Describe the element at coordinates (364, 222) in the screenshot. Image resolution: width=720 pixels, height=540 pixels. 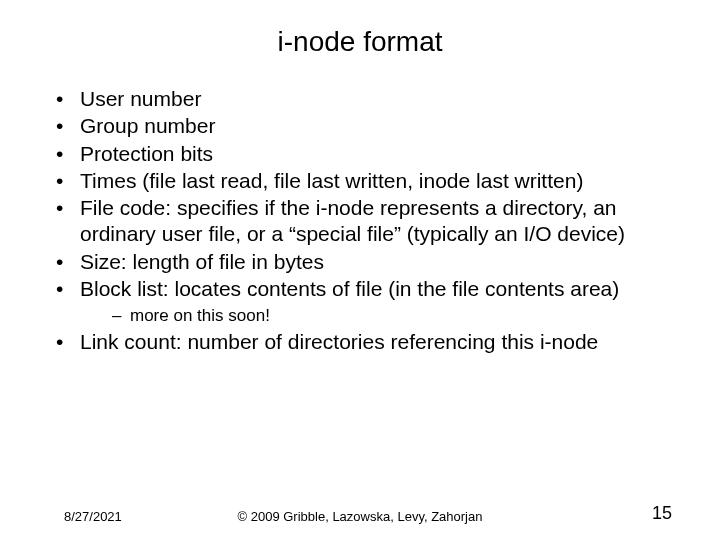
I see `list-item: File code: specifies if the i-node repre…` at that location.